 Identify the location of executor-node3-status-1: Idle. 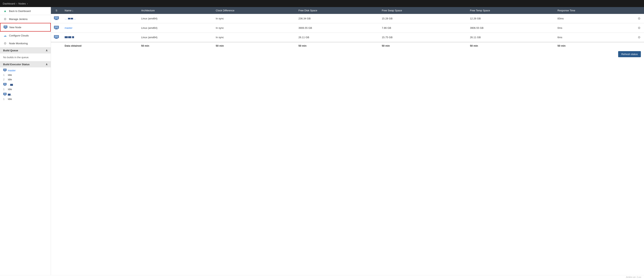
(10, 99).